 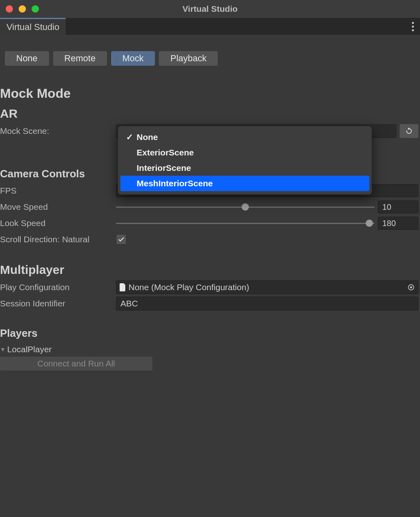 What do you see at coordinates (267, 287) in the screenshot?
I see `play-config-field: None (Mock Play Configuration)` at bounding box center [267, 287].